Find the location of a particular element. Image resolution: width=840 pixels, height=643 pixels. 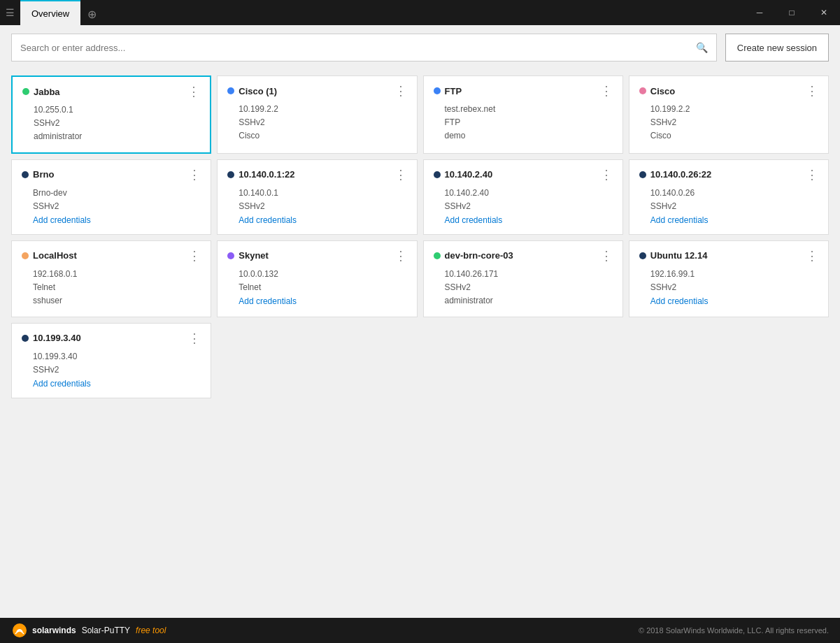

tab-label: Overview is located at coordinates (50, 14).